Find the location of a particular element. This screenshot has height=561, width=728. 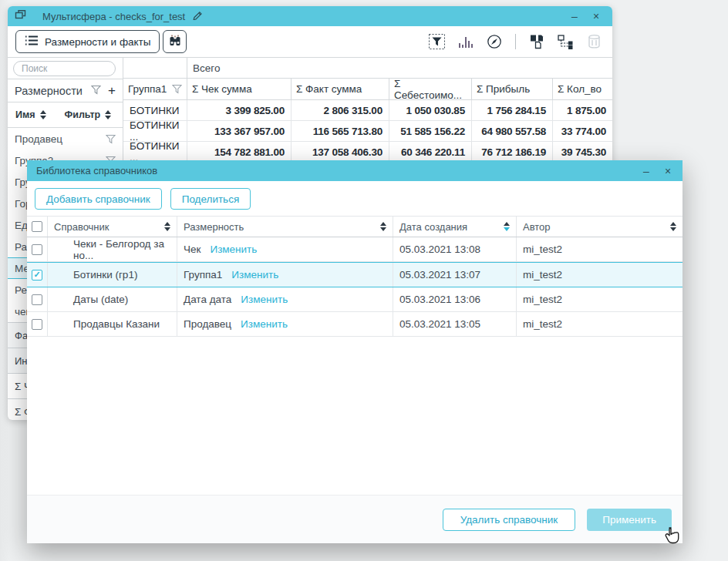

dimensions-facts-button: Размерности и факты is located at coordinates (88, 42).